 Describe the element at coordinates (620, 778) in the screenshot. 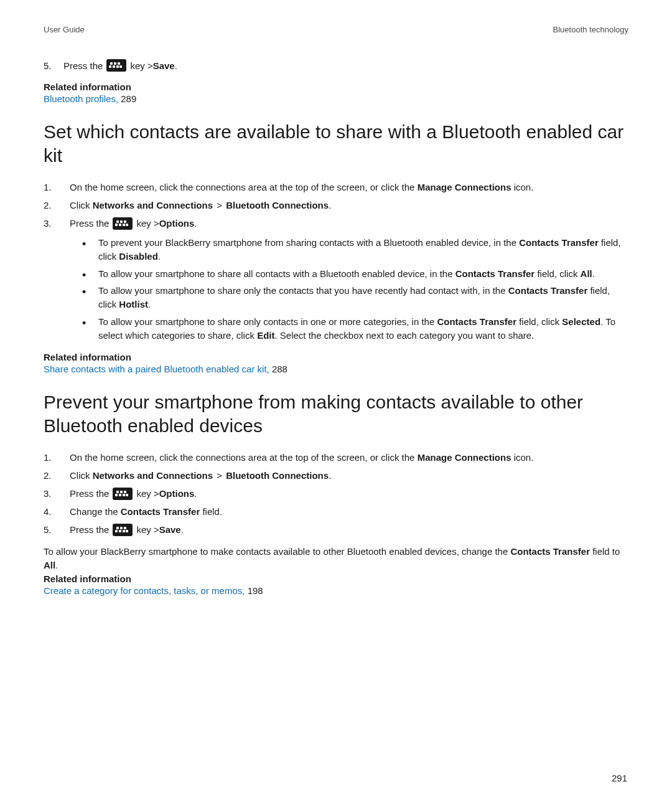

I see `page-number: 291` at that location.